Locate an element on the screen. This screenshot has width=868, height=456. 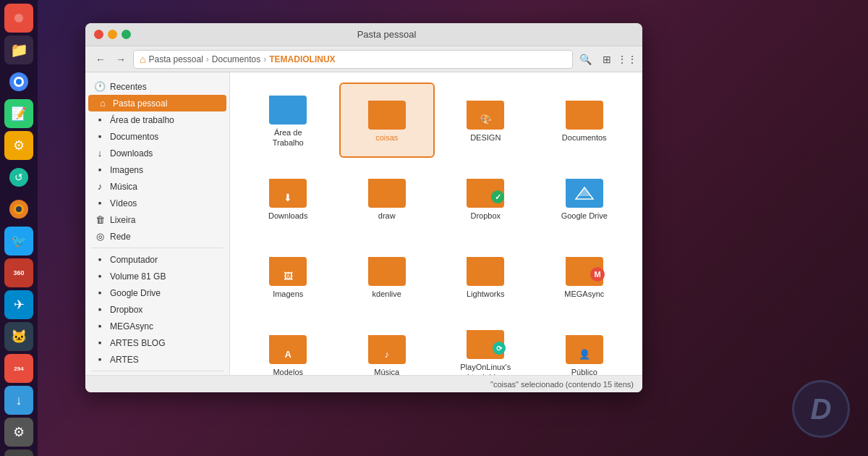
toolbar: ← → ⌂ Pasta pessoal › Documentos › TEMAD… is located at coordinates (364, 59).